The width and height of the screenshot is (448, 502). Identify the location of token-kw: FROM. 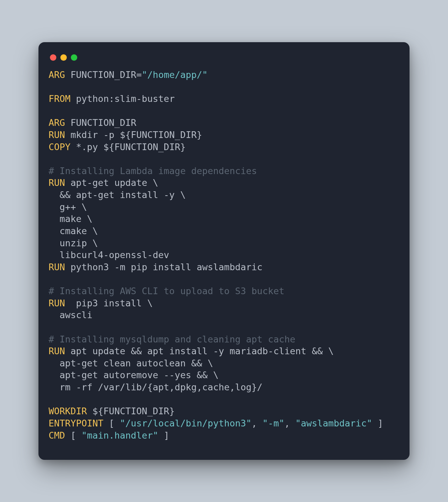
(59, 99).